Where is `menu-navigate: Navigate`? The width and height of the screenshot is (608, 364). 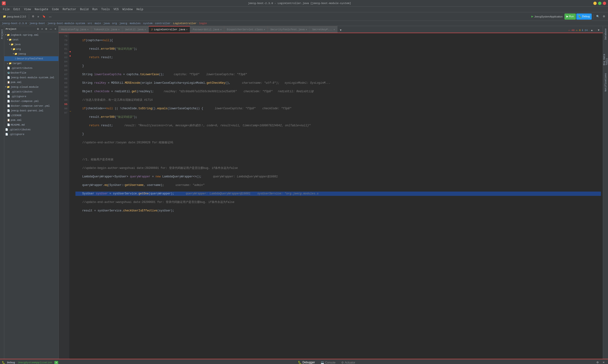 menu-navigate: Navigate is located at coordinates (41, 9).